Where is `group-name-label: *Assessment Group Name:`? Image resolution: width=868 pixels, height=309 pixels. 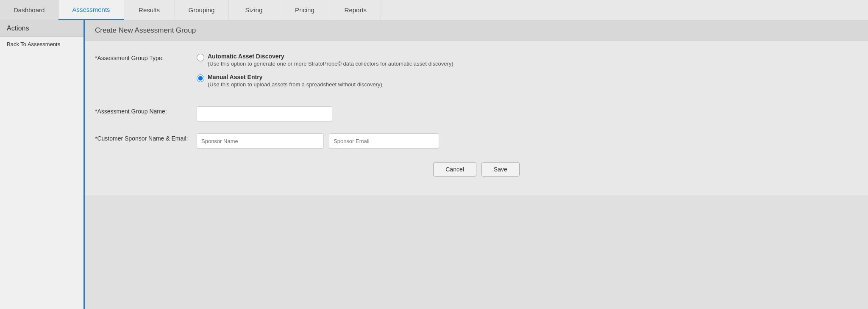
group-name-label: *Assessment Group Name: is located at coordinates (146, 110).